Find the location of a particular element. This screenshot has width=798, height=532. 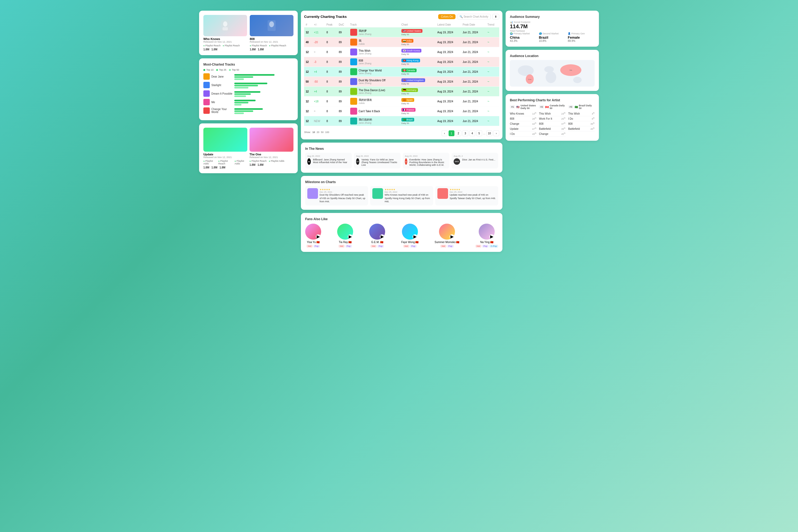

fan-item: ▶ Faye Wong 🇨🇳 HotPop is located at coordinates (410, 235).